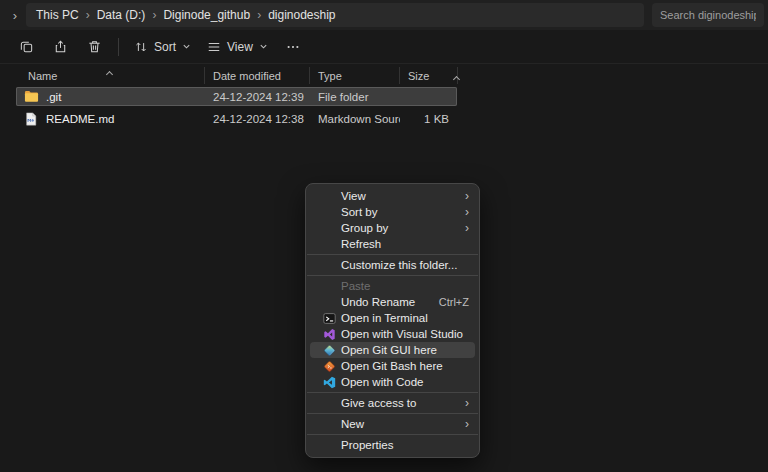  Describe the element at coordinates (392, 366) in the screenshot. I see `menu-item-open-git-bash-here: Open Git Bash here` at that location.